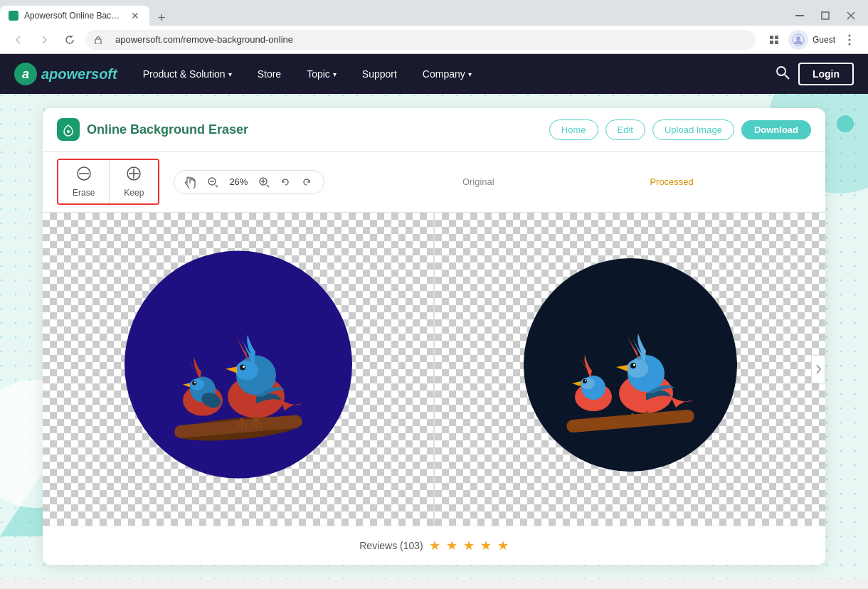  What do you see at coordinates (774, 40) in the screenshot?
I see `extensions-button` at bounding box center [774, 40].